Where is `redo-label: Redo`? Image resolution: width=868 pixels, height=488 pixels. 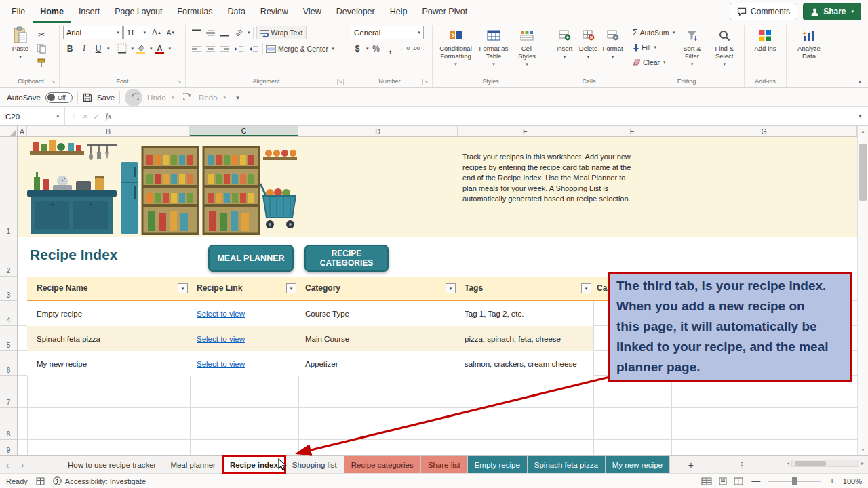 redo-label: Redo is located at coordinates (208, 98).